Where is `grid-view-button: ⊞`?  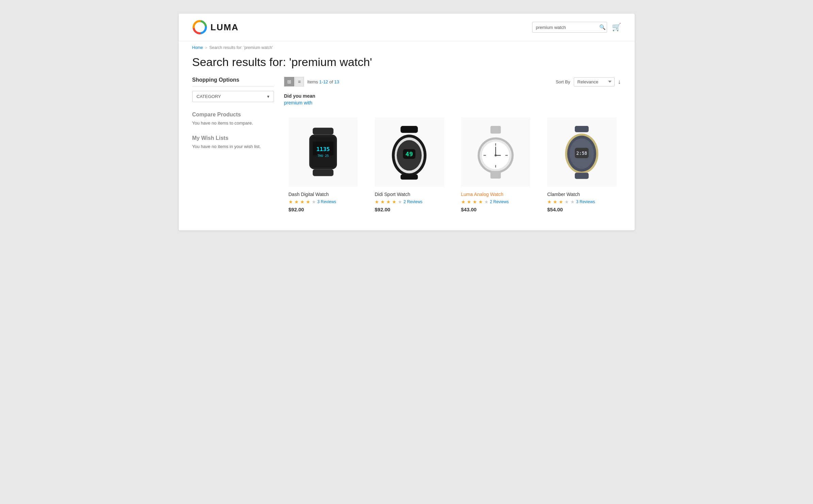
grid-view-button: ⊞ is located at coordinates (289, 82).